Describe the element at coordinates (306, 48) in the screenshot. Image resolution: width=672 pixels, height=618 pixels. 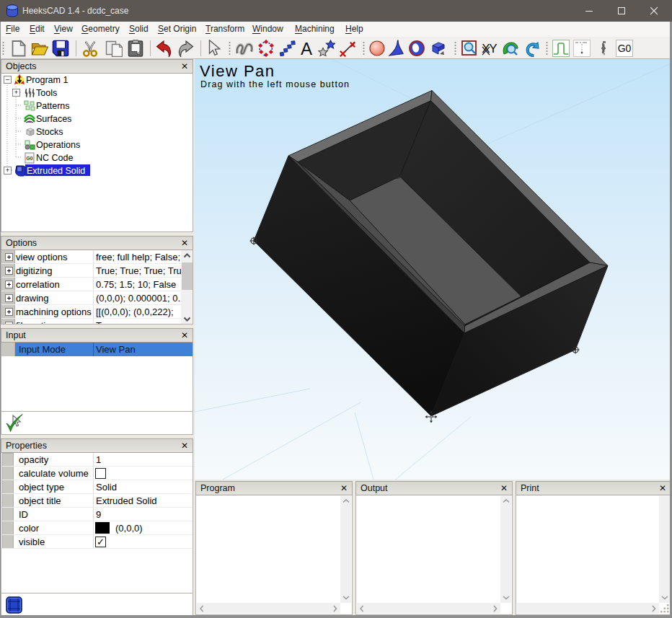
I see `svg-text: A` at that location.